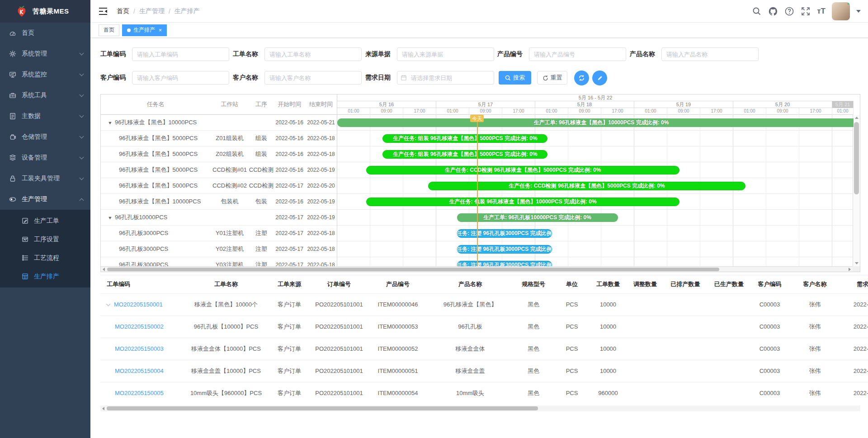 The image size is (868, 438). What do you see at coordinates (139, 349) in the screenshot?
I see `order-code-link: MO202205150003` at bounding box center [139, 349].